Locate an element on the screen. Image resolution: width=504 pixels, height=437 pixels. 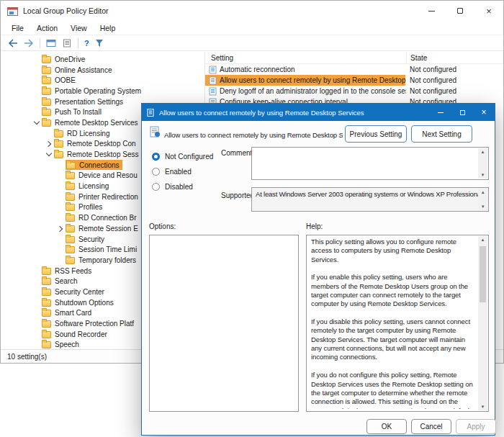
radio-enabled: Enabled is located at coordinates (171, 171).